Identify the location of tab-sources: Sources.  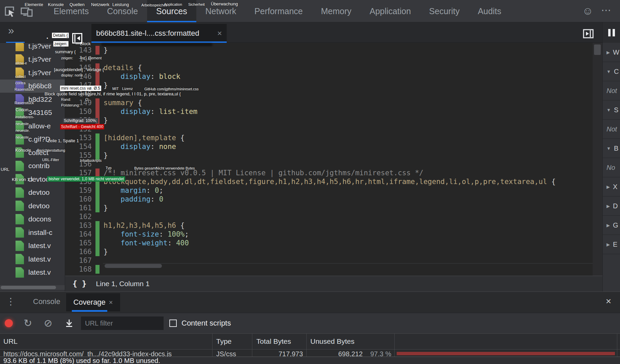
(172, 11).